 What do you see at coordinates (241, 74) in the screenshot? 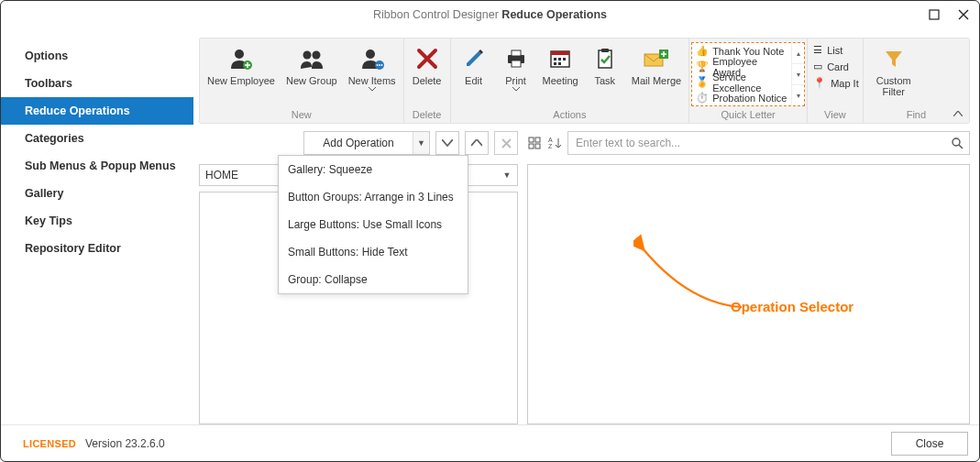
I see `new-employee-button: New Employee` at bounding box center [241, 74].